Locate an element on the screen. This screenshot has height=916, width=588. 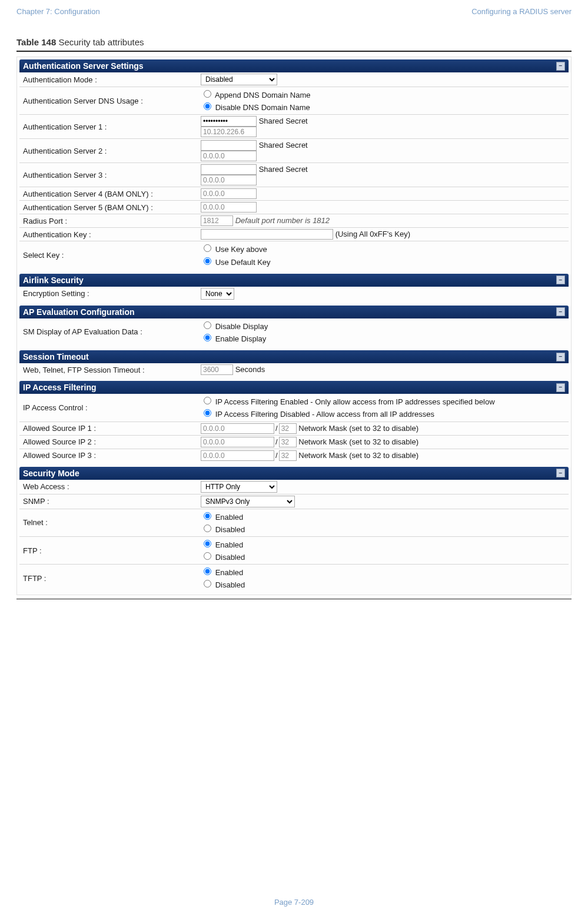
auth-mode-select: Disabled is located at coordinates (239, 79).